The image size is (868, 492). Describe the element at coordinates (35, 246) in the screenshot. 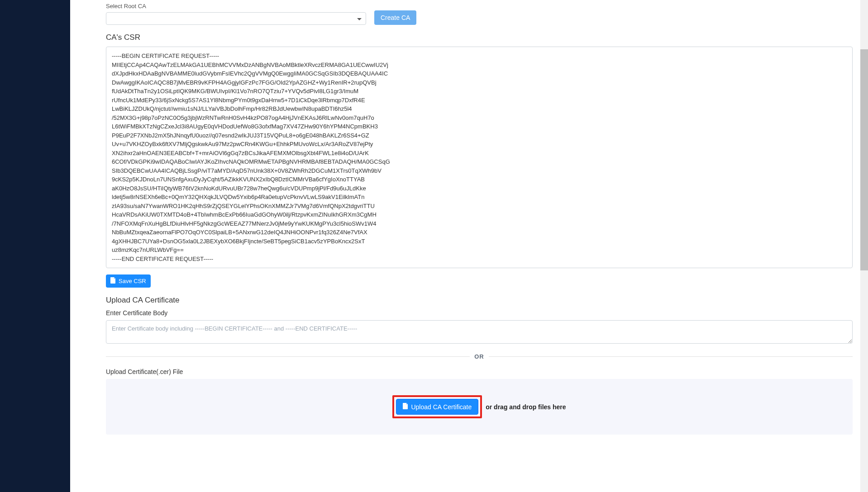

I see `sidebar` at that location.